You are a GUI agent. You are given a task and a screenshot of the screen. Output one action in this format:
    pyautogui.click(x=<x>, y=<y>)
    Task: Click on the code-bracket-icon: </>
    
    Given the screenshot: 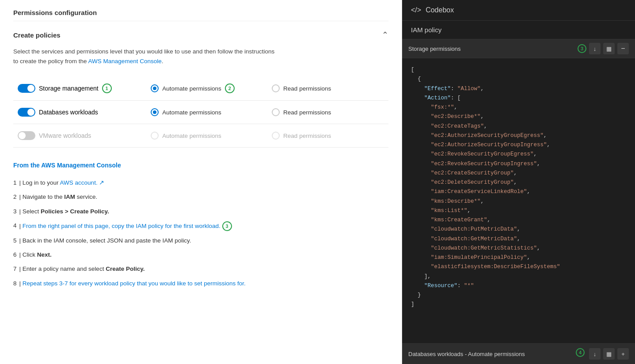 What is the action you would take?
    pyautogui.click(x=416, y=10)
    